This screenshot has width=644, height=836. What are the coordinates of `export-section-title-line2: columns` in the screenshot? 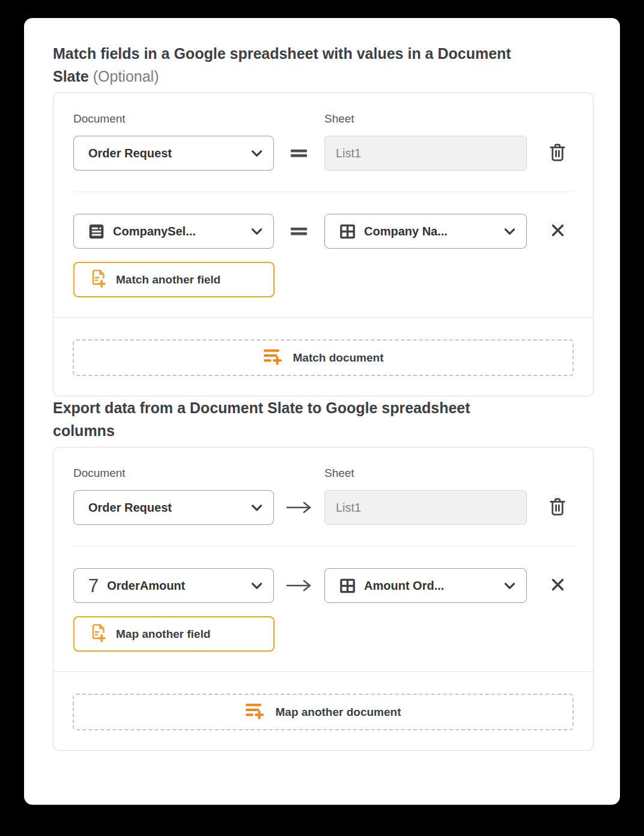 It's located at (323, 431).